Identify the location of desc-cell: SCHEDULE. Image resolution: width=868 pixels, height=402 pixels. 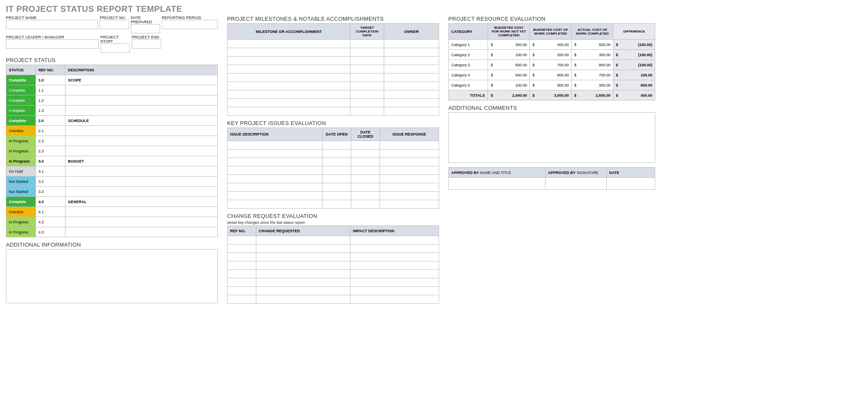
(142, 121).